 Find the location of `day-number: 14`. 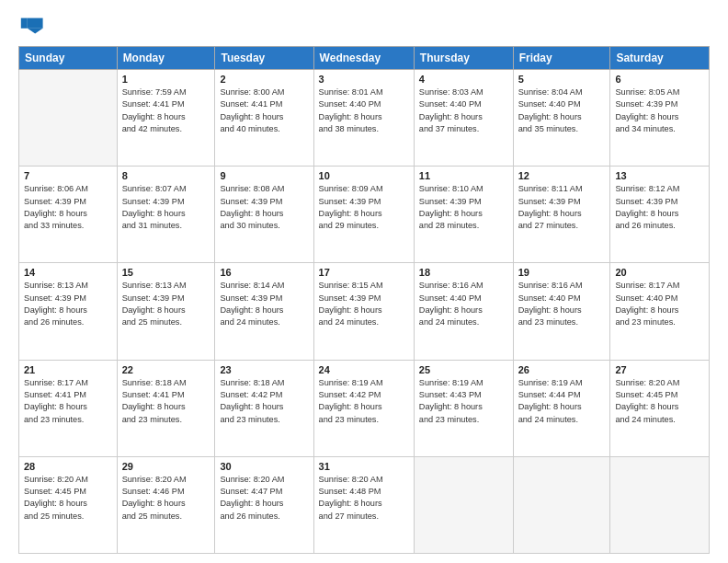

day-number: 14 is located at coordinates (68, 272).